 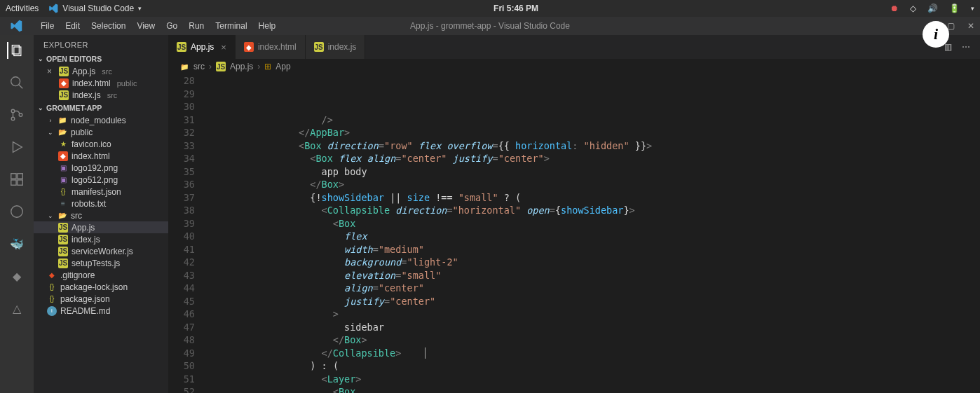 What do you see at coordinates (101, 240) in the screenshot?
I see `tree-item: JSindex.js` at bounding box center [101, 240].